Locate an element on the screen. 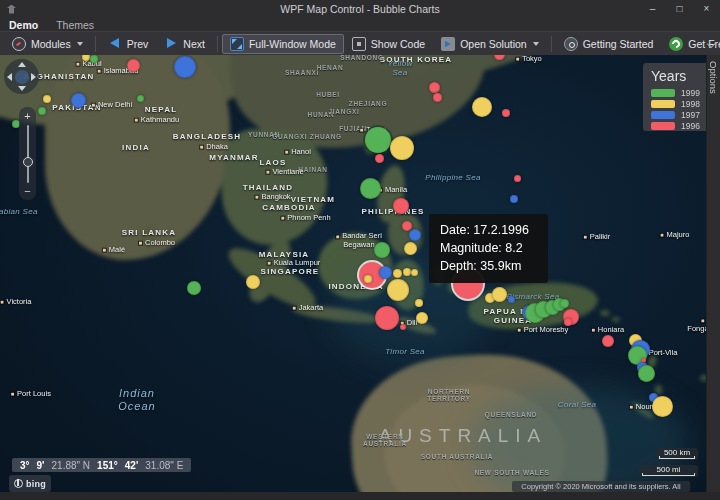 The width and height of the screenshot is (720, 500). zoom-slider-thumb is located at coordinates (28, 162).